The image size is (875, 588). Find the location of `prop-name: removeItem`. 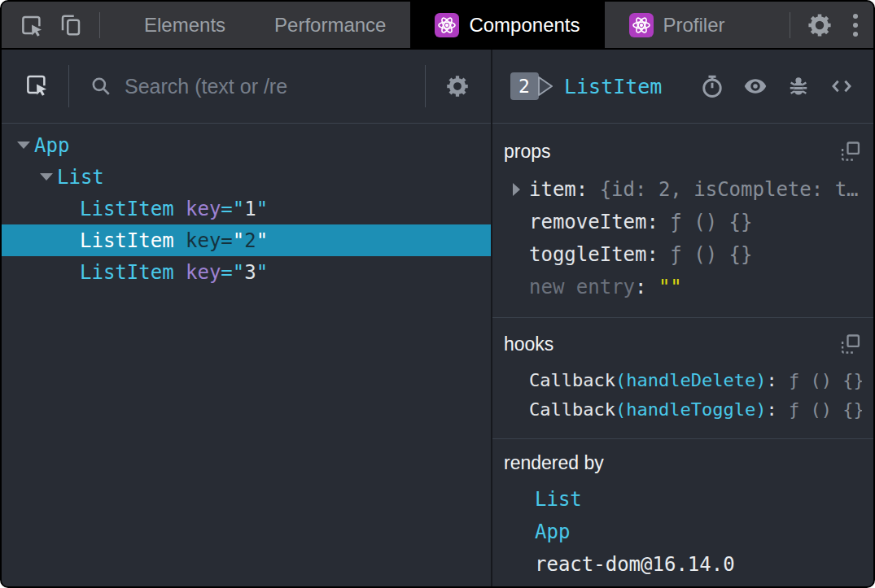

prop-name: removeItem is located at coordinates (588, 222).